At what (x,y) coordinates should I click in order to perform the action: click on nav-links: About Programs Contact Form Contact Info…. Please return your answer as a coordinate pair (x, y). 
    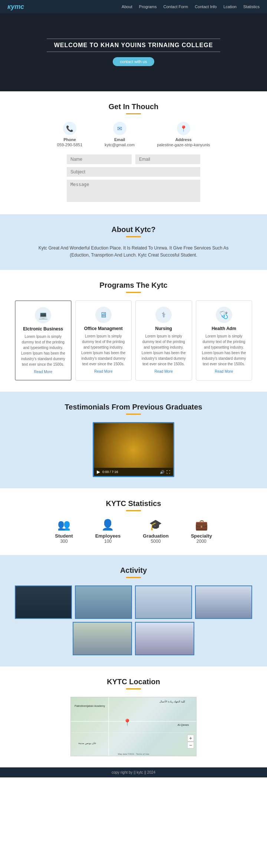
    Looking at the image, I should click on (191, 7).